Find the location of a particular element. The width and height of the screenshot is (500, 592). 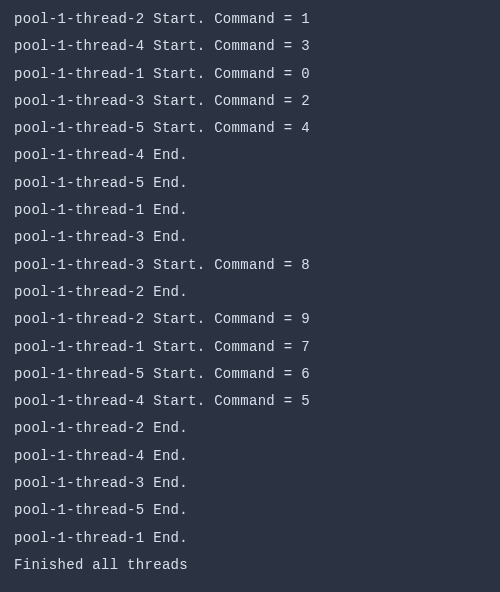

console-line: pool-1-thread-1 Start. Command = 7 is located at coordinates (250, 348).